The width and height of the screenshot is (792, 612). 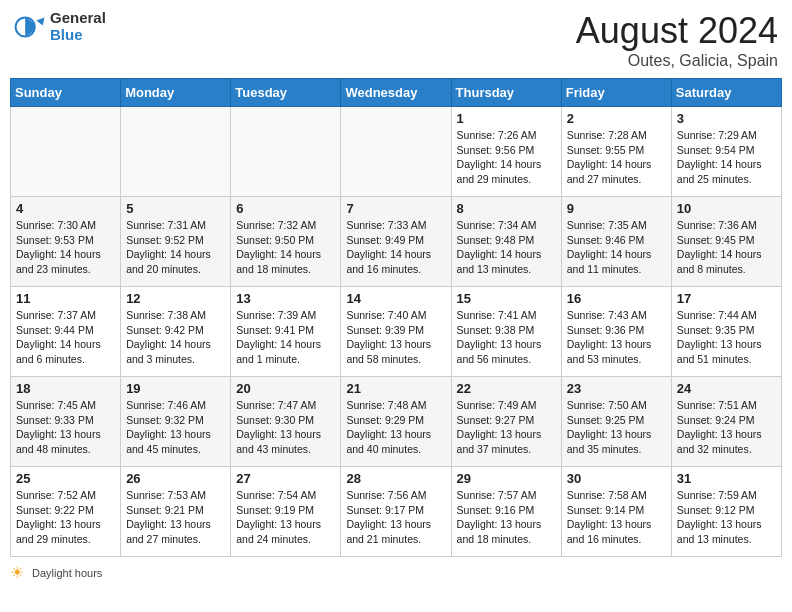 What do you see at coordinates (66, 93) in the screenshot?
I see `day-header-sunday: Sunday` at bounding box center [66, 93].